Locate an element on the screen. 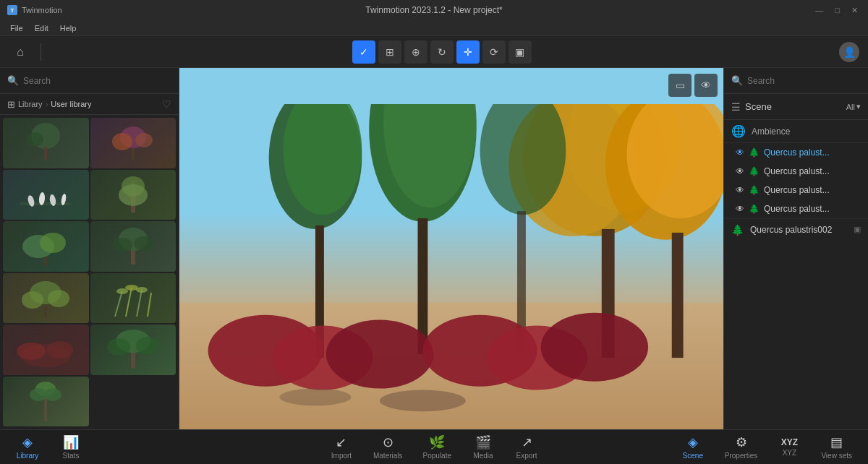 This screenshot has width=868, height=464. right-search-bar: 🔍 is located at coordinates (796, 81).